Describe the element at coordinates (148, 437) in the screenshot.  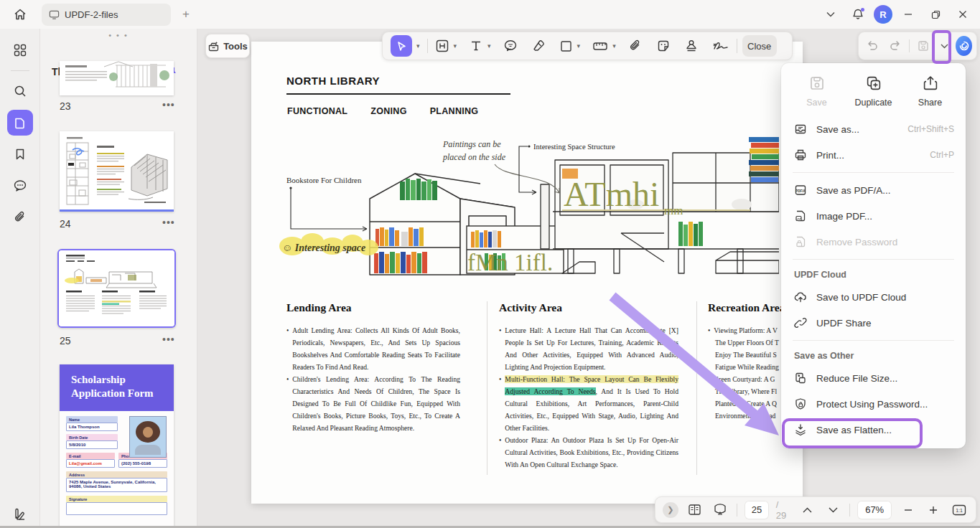
I see `applicant-photo` at that location.